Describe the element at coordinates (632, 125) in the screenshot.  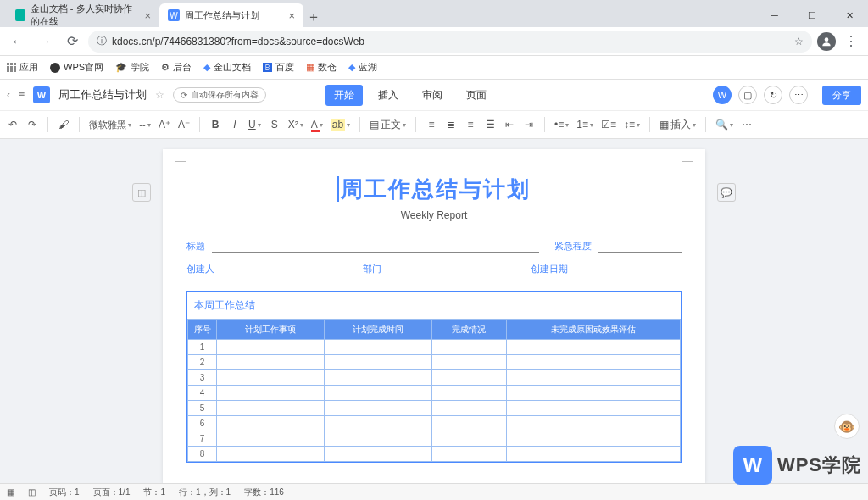
I see `line-spacing-button: ↕≡▾` at that location.